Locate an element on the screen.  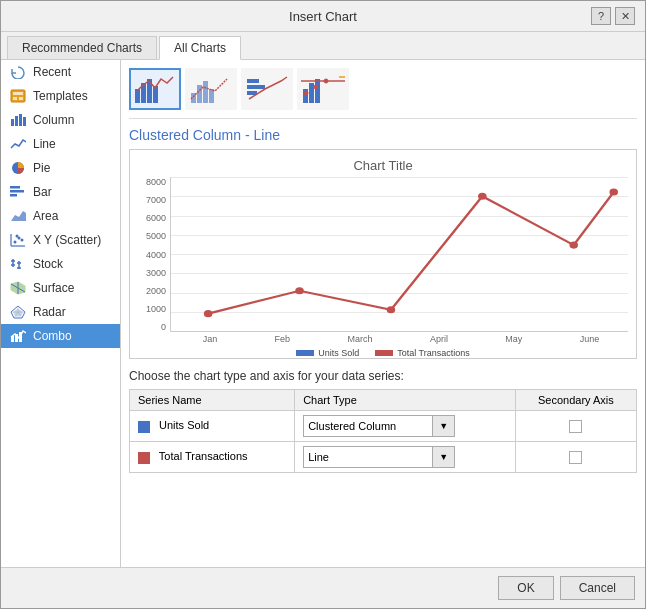
sidebar-item-templates: Templates is located at coordinates (60, 96).